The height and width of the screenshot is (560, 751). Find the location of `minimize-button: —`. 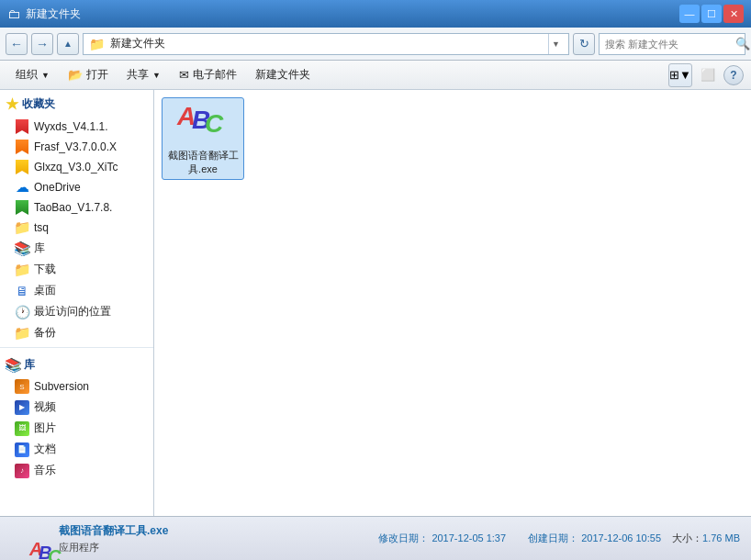

minimize-button: — is located at coordinates (689, 14).